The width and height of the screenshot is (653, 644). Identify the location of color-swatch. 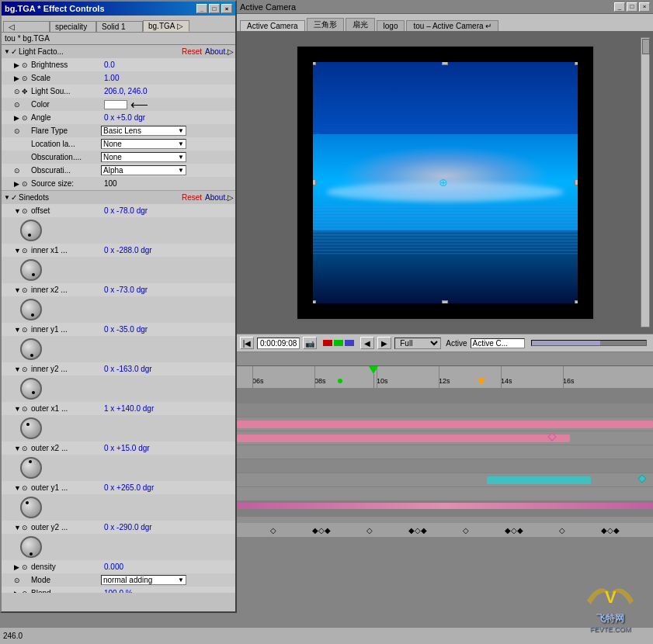
(116, 105).